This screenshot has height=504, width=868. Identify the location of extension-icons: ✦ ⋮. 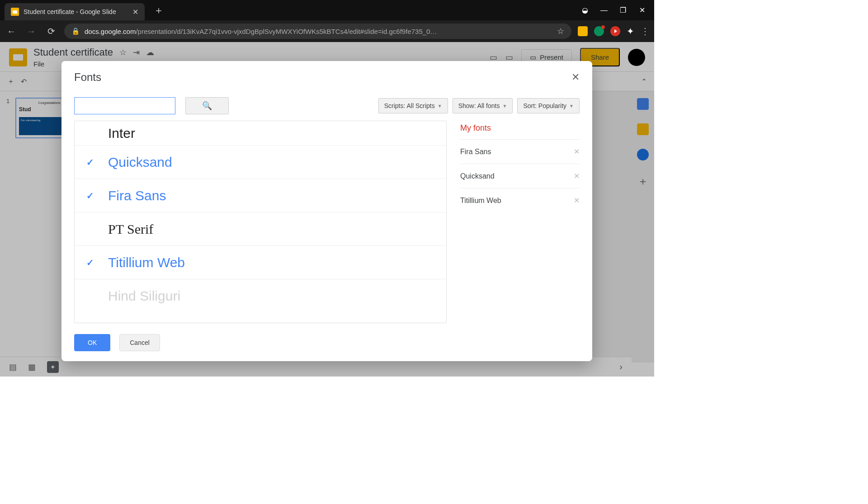
(614, 31).